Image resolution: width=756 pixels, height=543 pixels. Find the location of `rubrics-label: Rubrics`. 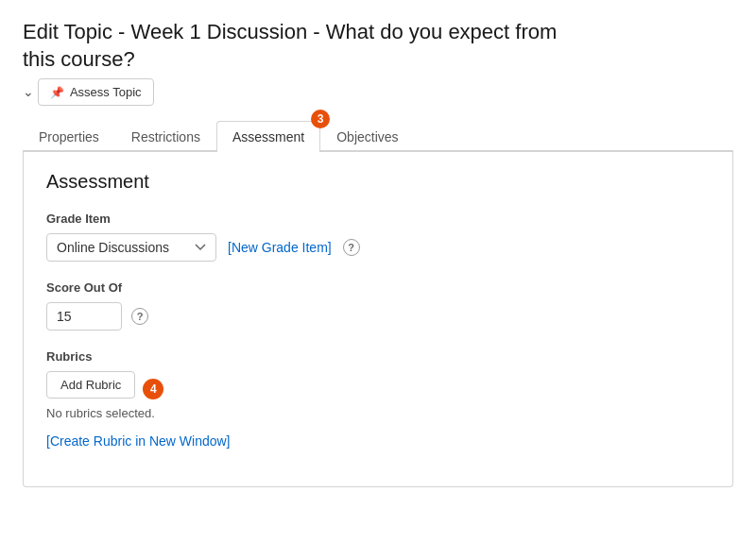

rubrics-label: Rubrics is located at coordinates (378, 357).